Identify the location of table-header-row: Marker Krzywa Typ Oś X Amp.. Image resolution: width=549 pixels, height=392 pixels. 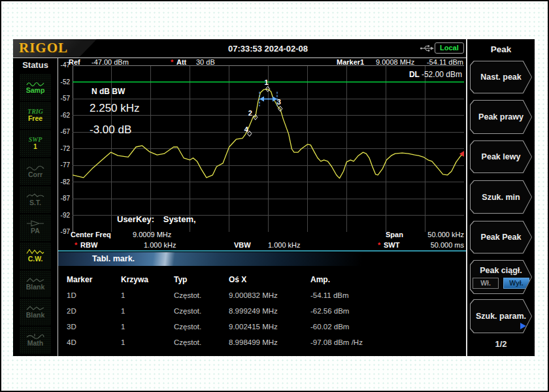
(262, 280).